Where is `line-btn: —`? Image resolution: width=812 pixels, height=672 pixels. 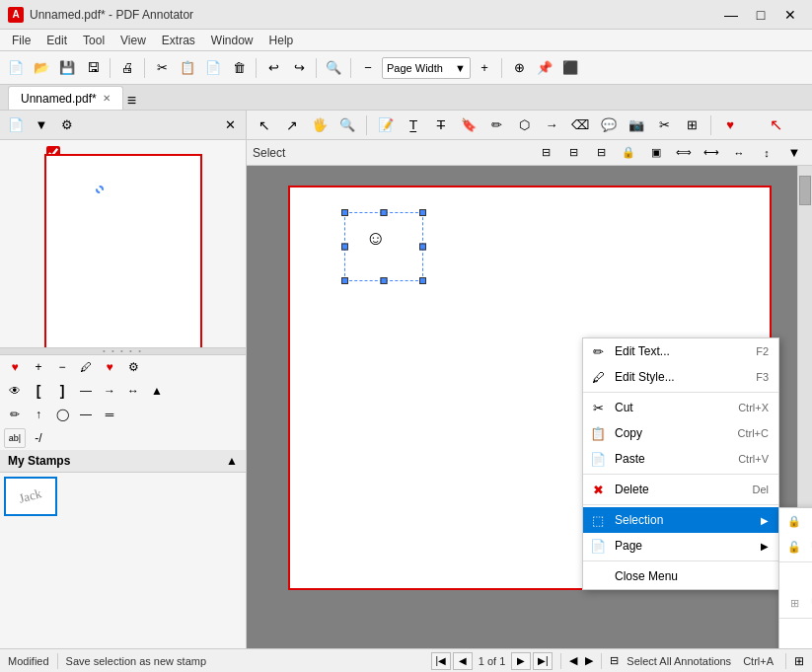
line-btn: — is located at coordinates (86, 391).